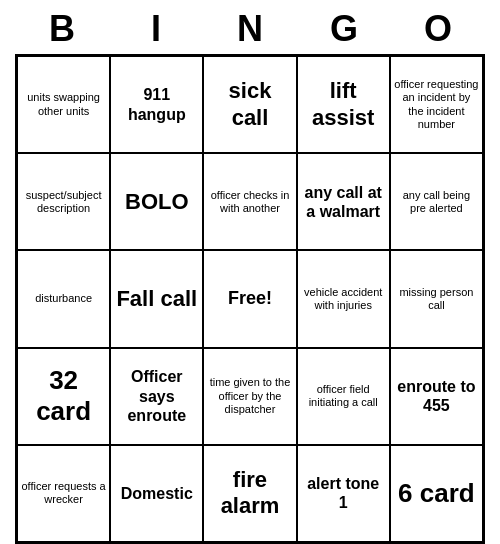 The width and height of the screenshot is (500, 544). Describe the element at coordinates (344, 104) in the screenshot. I see `bingo-cell-3: lift assist` at that location.